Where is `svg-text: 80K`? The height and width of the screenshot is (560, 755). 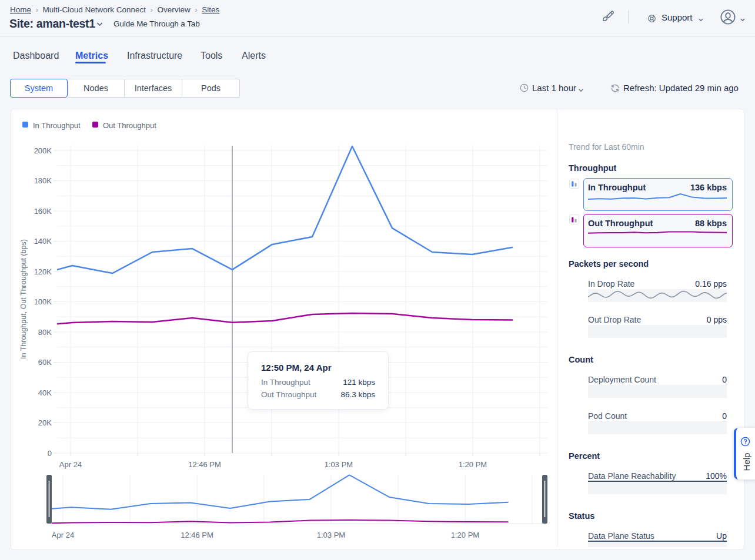
svg-text: 80K is located at coordinates (45, 333).